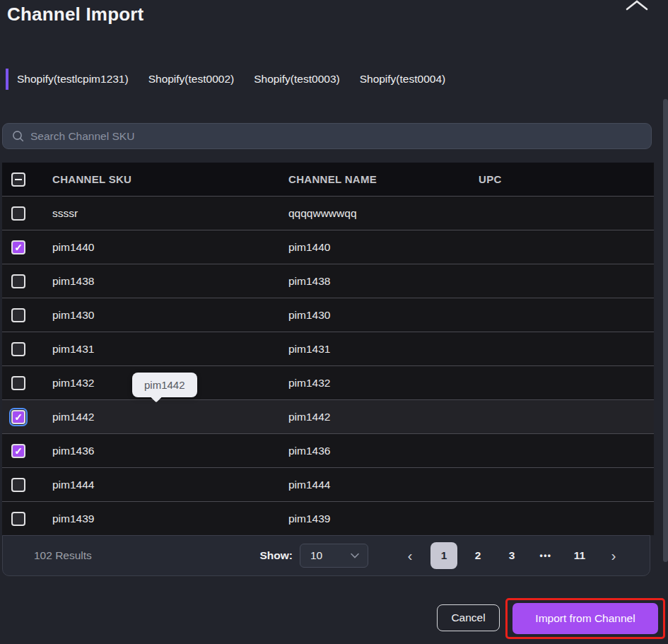 Image resolution: width=668 pixels, height=644 pixels. What do you see at coordinates (67, 79) in the screenshot?
I see `channel-tab: Shopify(testlcpim1231)` at bounding box center [67, 79].